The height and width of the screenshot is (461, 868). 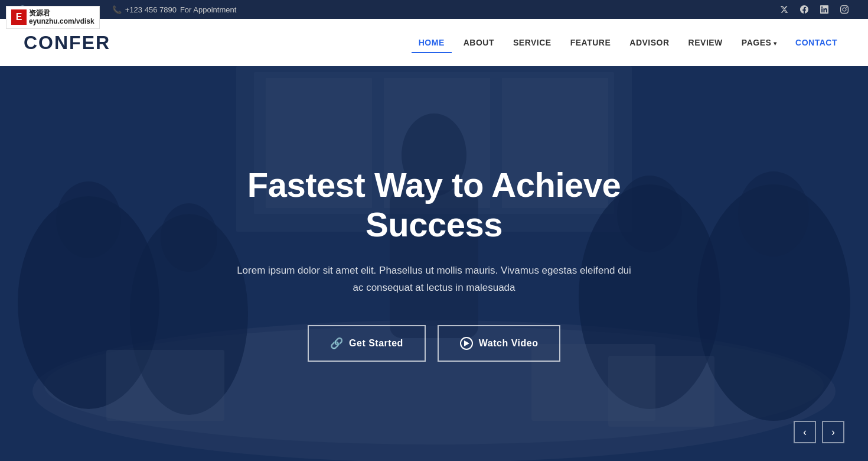 What do you see at coordinates (466, 343) in the screenshot?
I see `play-triangle` at bounding box center [466, 343].